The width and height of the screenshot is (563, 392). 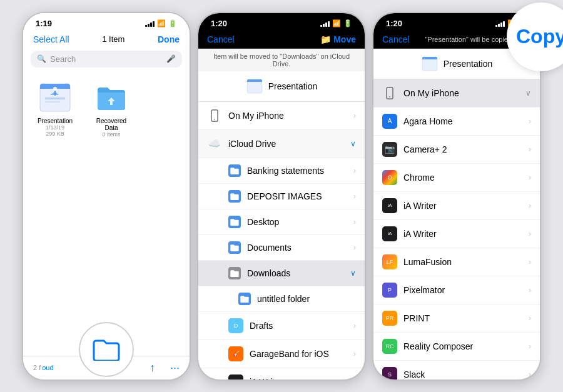 What do you see at coordinates (457, 206) in the screenshot?
I see `loc-iawriter-3a: iA iA Writer ›` at bounding box center [457, 206].